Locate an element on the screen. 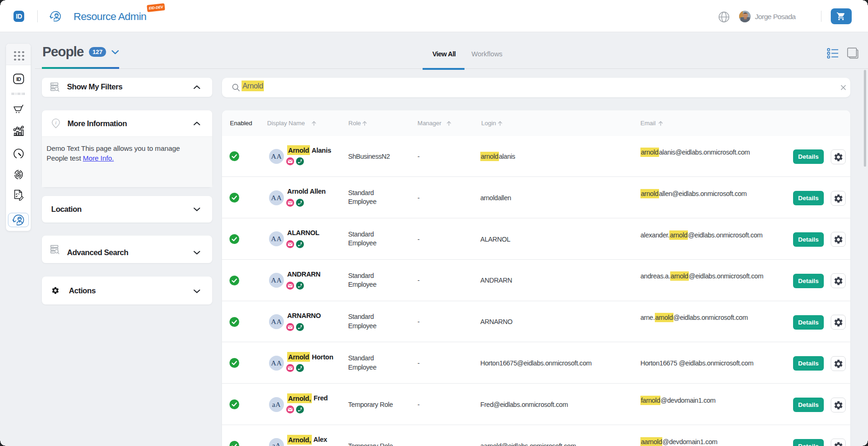  svg-text: i is located at coordinates (56, 122).